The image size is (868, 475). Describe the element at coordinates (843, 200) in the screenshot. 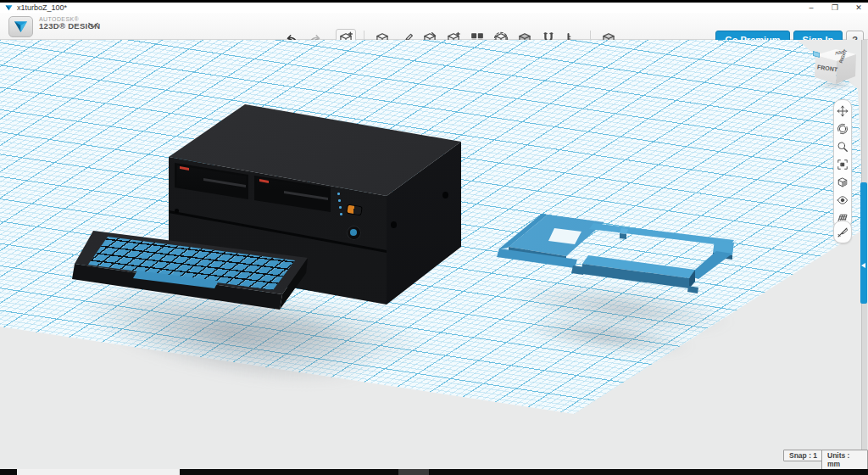

I see `visibility-icon` at that location.